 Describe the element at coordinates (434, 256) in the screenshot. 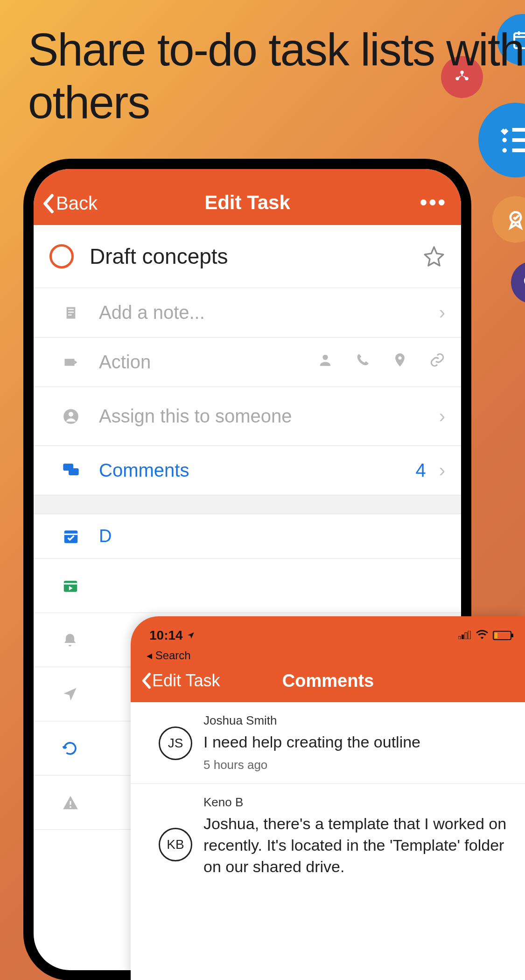

I see `star-icon` at that location.